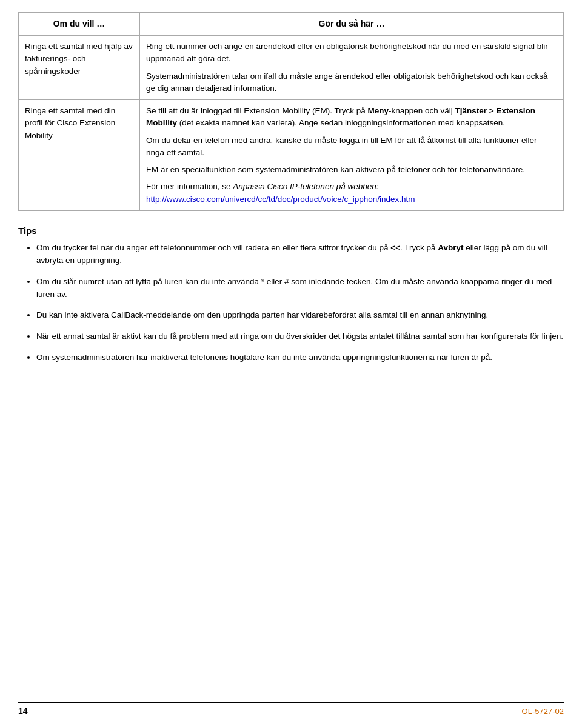 This screenshot has width=582, height=728. Describe the element at coordinates (79, 24) in the screenshot. I see `col1-header: Om du vill …` at that location.